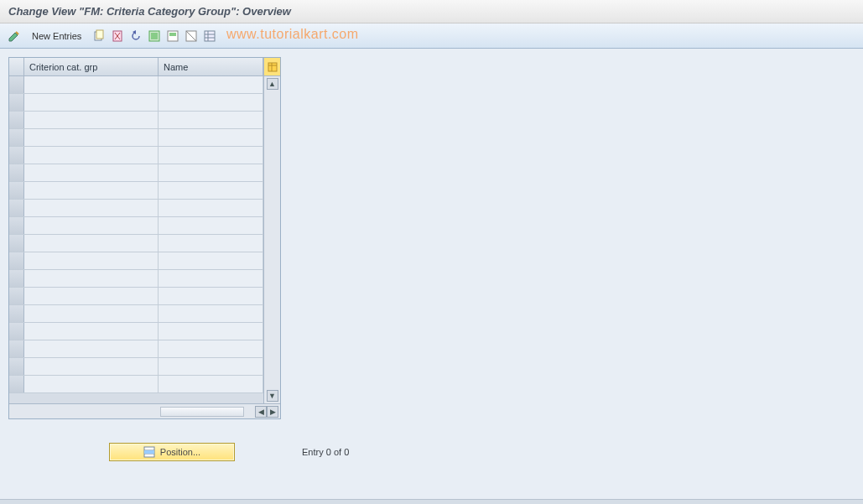 This screenshot has width=863, height=504. I want to click on page-title: Change View "FM: Criteria Category Group…, so click(149, 12).